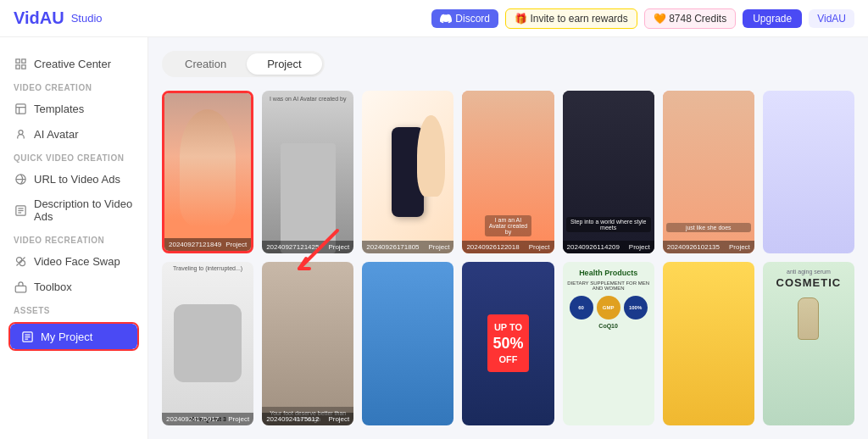  I want to click on templates-icon, so click(20, 108).